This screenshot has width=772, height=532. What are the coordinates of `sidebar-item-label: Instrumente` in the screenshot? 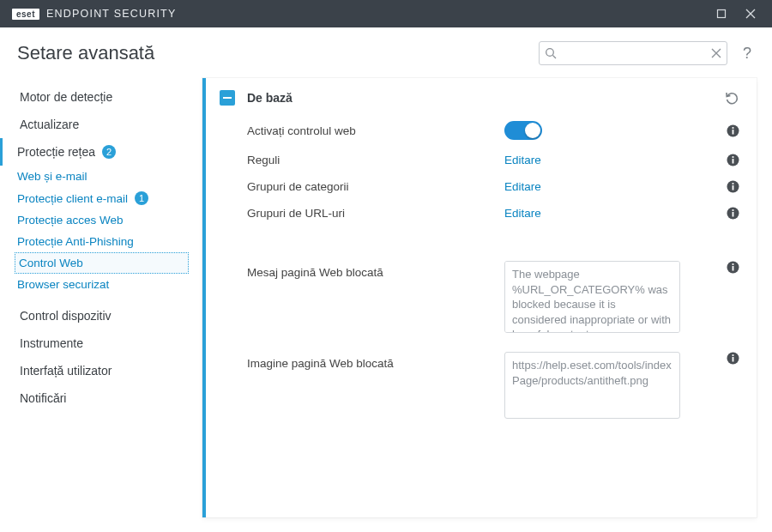 It's located at (51, 343).